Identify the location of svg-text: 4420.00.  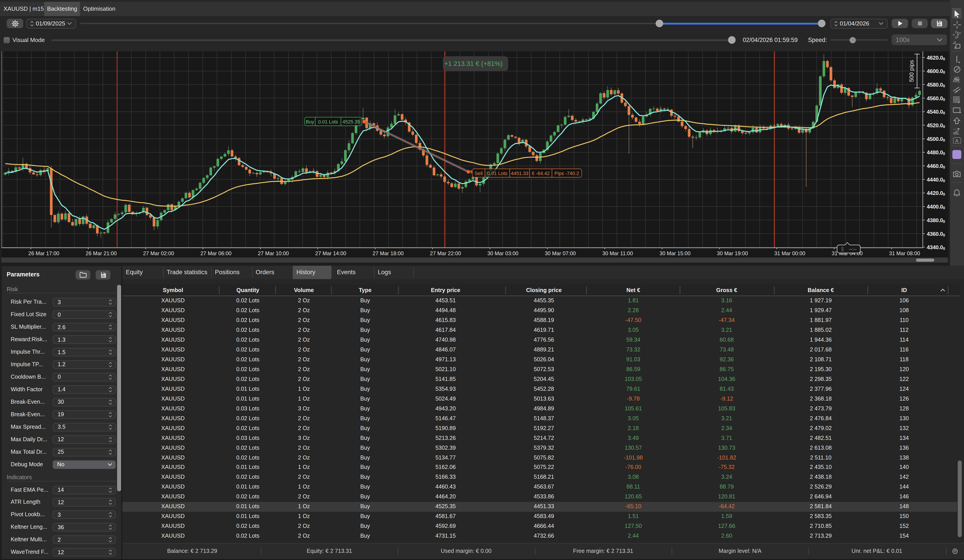
(936, 193).